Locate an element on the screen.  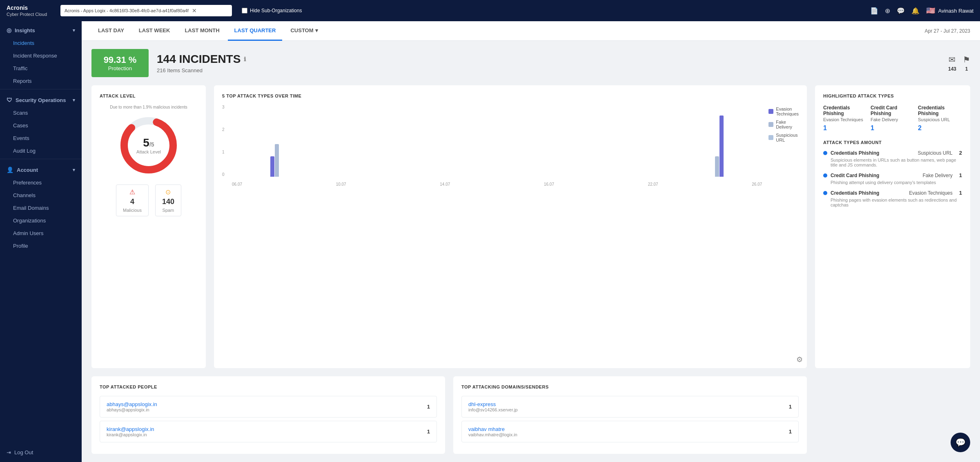
amount-subtype-0: Suspicious URL is located at coordinates (935, 153).